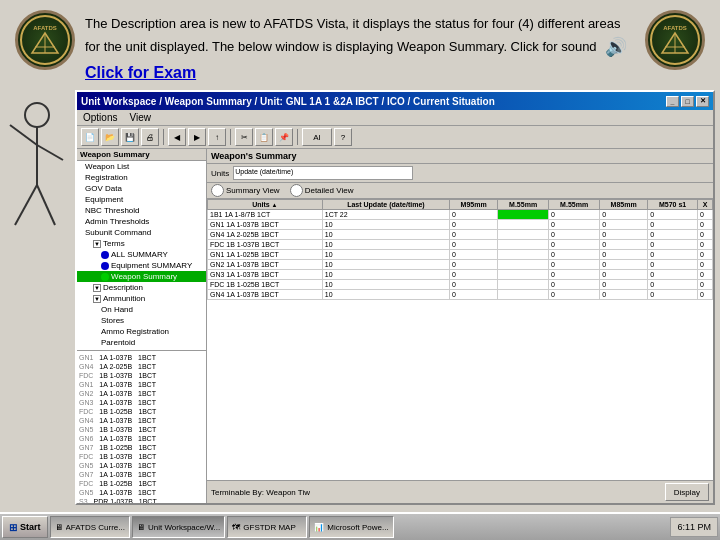 This screenshot has height=540, width=720. I want to click on tree-data-row-8: GN4 1A 1-037B 1BCT, so click(142, 420).